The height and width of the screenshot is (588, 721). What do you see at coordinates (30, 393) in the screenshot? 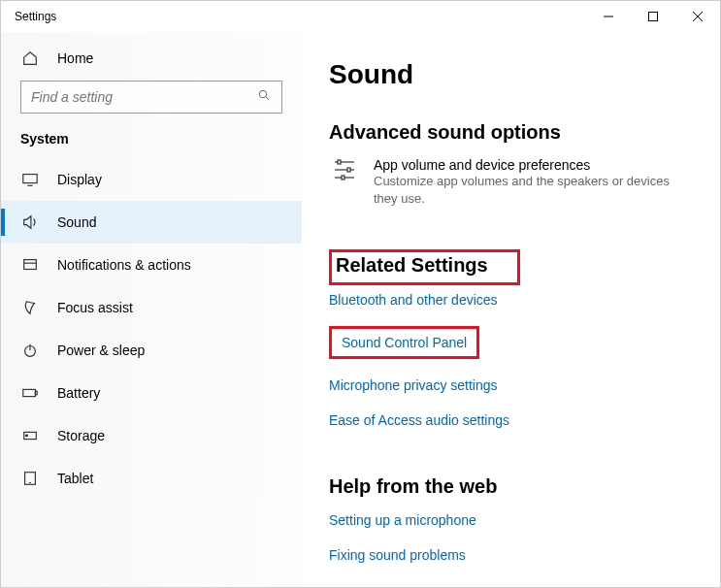
I see `battery-icon` at bounding box center [30, 393].